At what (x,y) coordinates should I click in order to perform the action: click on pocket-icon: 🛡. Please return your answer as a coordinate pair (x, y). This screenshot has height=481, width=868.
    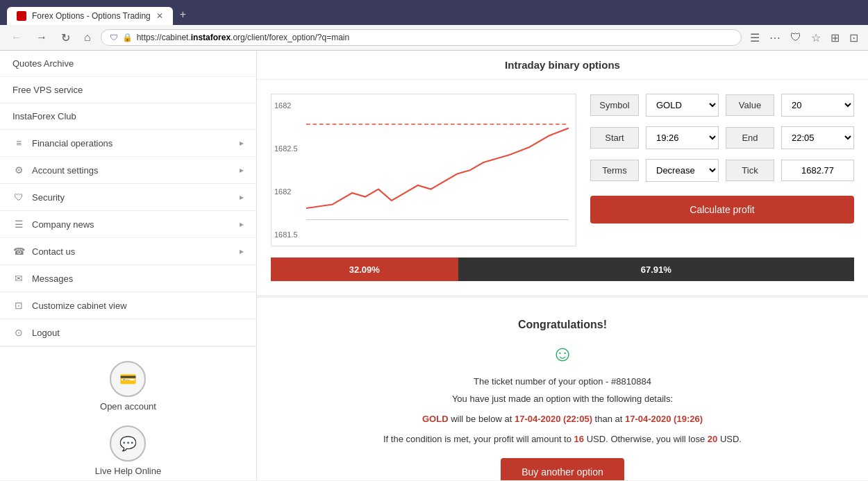
    Looking at the image, I should click on (796, 37).